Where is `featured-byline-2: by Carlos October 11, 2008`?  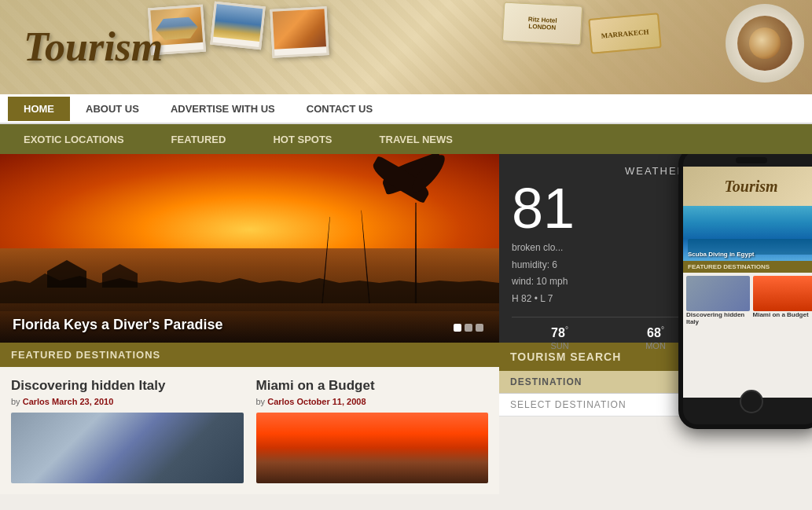
featured-byline-2: by Carlos October 11, 2008 is located at coordinates (373, 402).